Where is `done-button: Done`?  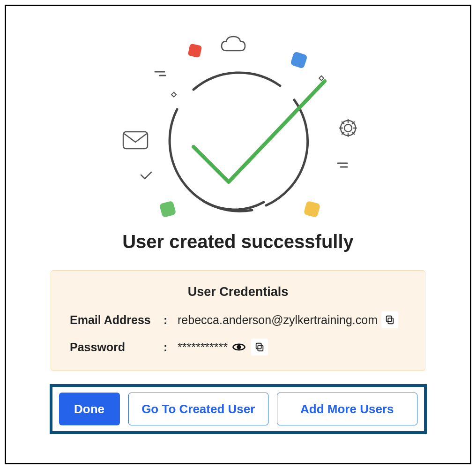
done-button: Done is located at coordinates (89, 409).